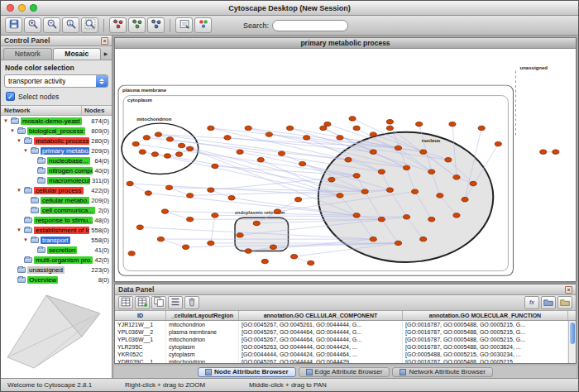 The image size is (579, 392). What do you see at coordinates (548, 303) in the screenshot?
I see `import-attributes-button` at bounding box center [548, 303].